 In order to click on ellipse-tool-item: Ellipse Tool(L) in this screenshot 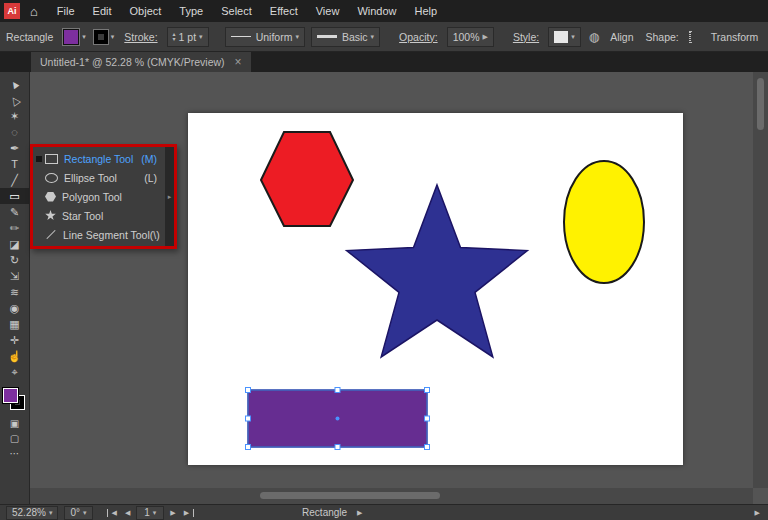, I will do `click(99, 178)`.